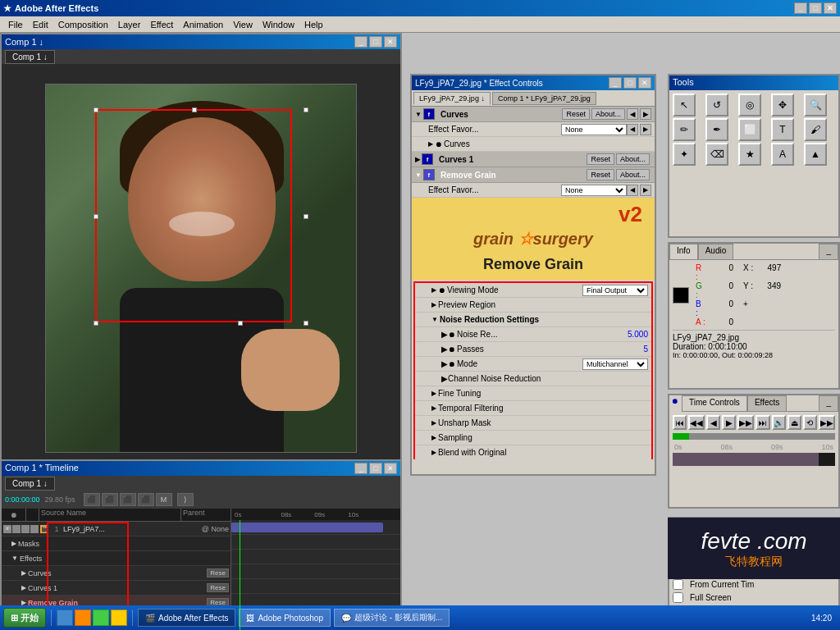 This screenshot has width=840, height=630. I want to click on curves-next: ▶, so click(646, 114).